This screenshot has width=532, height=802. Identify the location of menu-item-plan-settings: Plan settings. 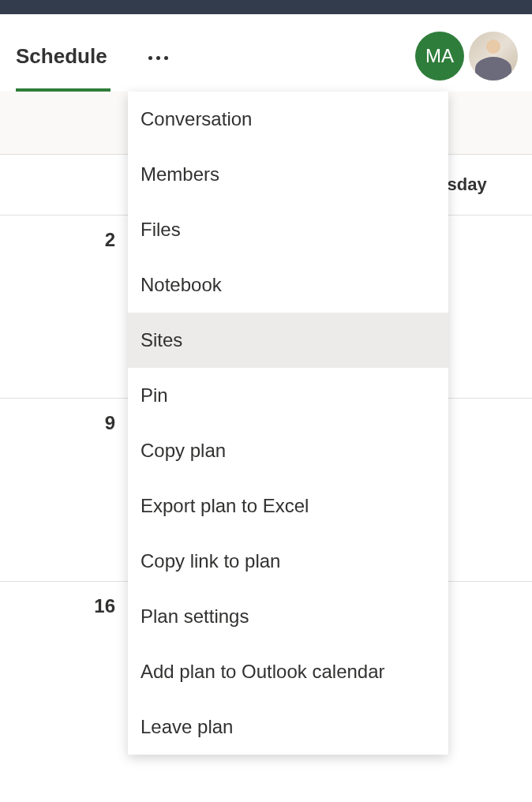
(288, 616).